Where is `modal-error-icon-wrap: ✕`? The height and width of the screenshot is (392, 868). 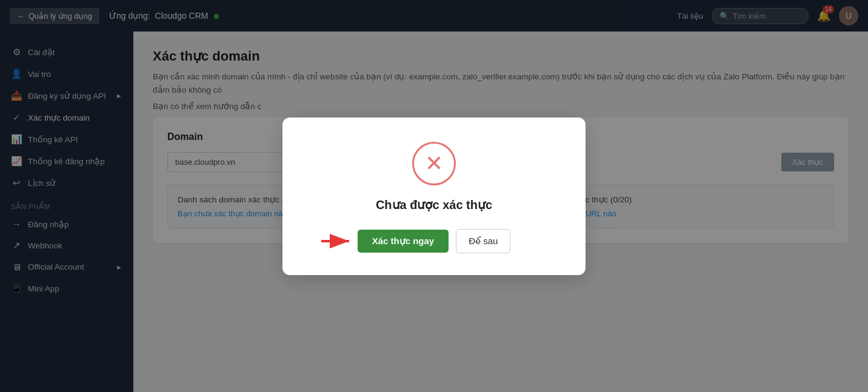 modal-error-icon-wrap: ✕ is located at coordinates (434, 164).